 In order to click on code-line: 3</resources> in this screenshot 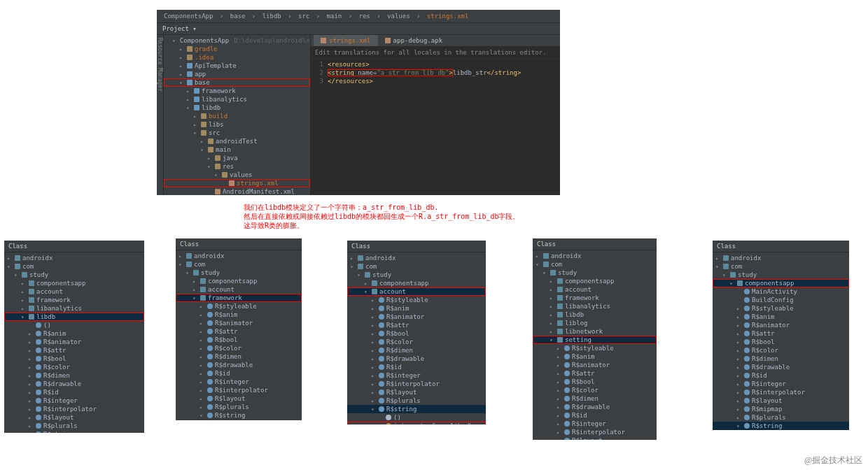, I will do `click(435, 81)`.